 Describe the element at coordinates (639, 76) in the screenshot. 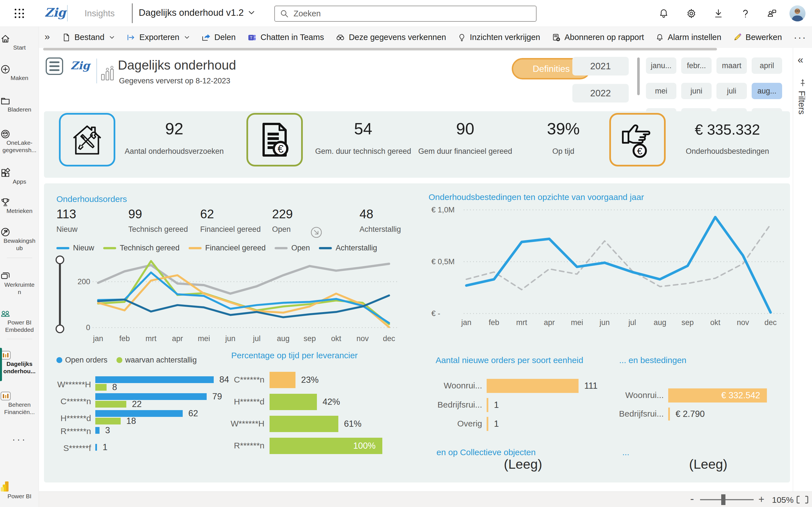

I see `slicer-scrollbar` at that location.